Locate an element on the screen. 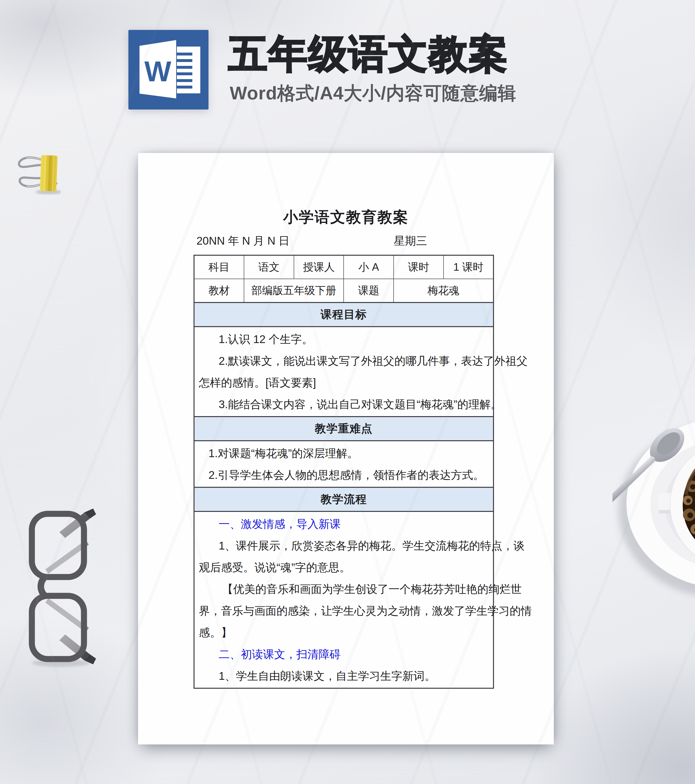 This screenshot has height=784, width=695. document-title: 小学语文教育教案 is located at coordinates (346, 217).